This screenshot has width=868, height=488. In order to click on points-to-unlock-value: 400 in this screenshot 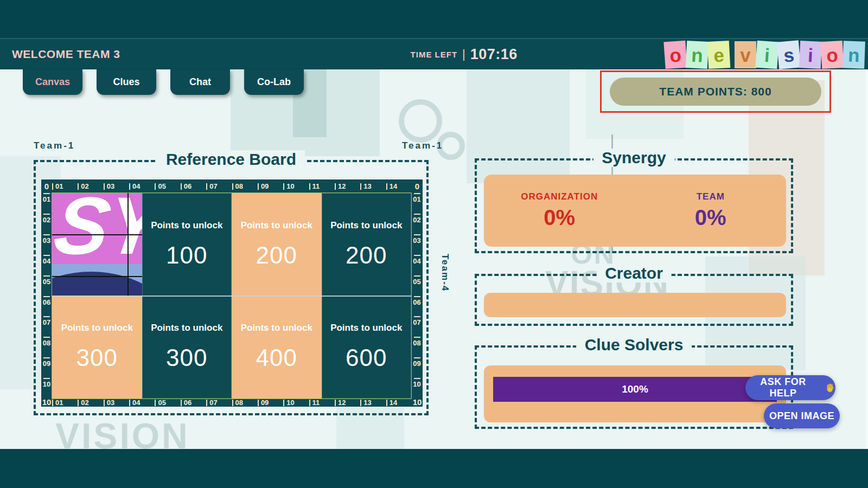, I will do `click(277, 358)`.